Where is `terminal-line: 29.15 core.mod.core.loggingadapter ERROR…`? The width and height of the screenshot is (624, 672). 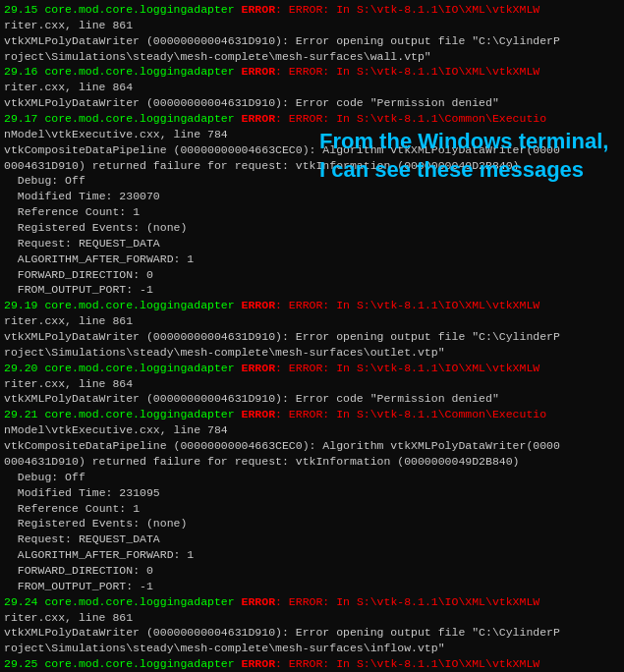
terminal-line: 29.15 core.mod.core.loggingadapter ERROR… is located at coordinates (312, 10).